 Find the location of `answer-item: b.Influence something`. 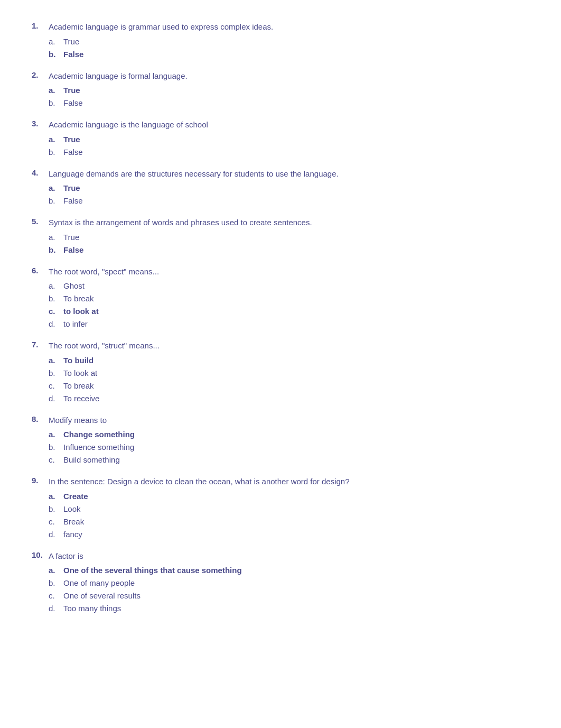

answer-item: b.Influence something is located at coordinates (289, 447).